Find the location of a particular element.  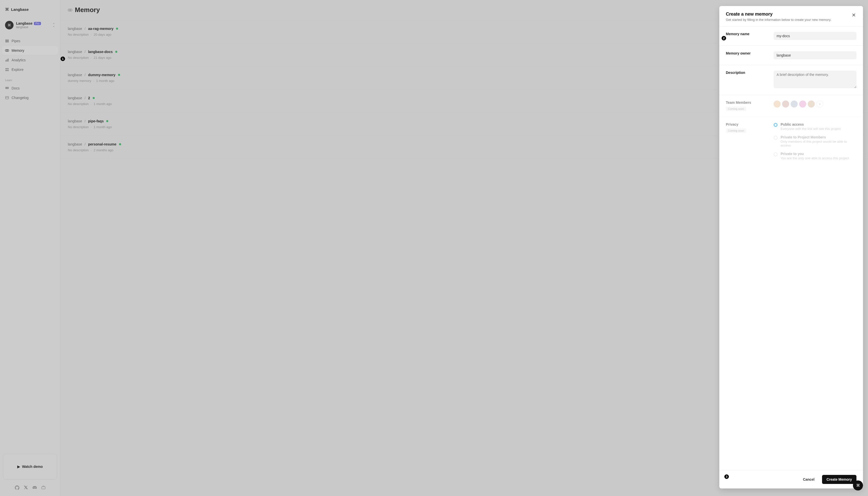

privacy-option: Private to Project Members Only members … is located at coordinates (815, 141).